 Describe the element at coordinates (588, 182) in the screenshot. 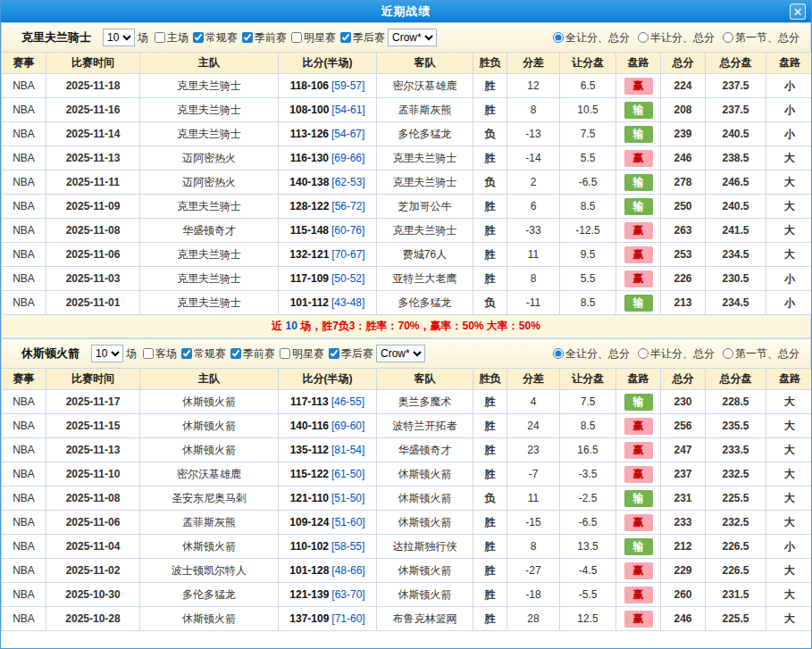

I see `cell-handicap-line: -6.5` at that location.